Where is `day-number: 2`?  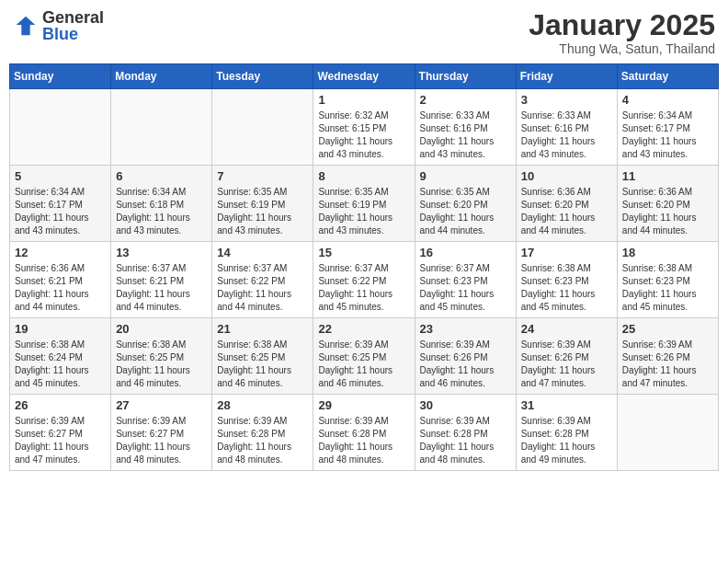
day-number: 2 is located at coordinates (465, 99).